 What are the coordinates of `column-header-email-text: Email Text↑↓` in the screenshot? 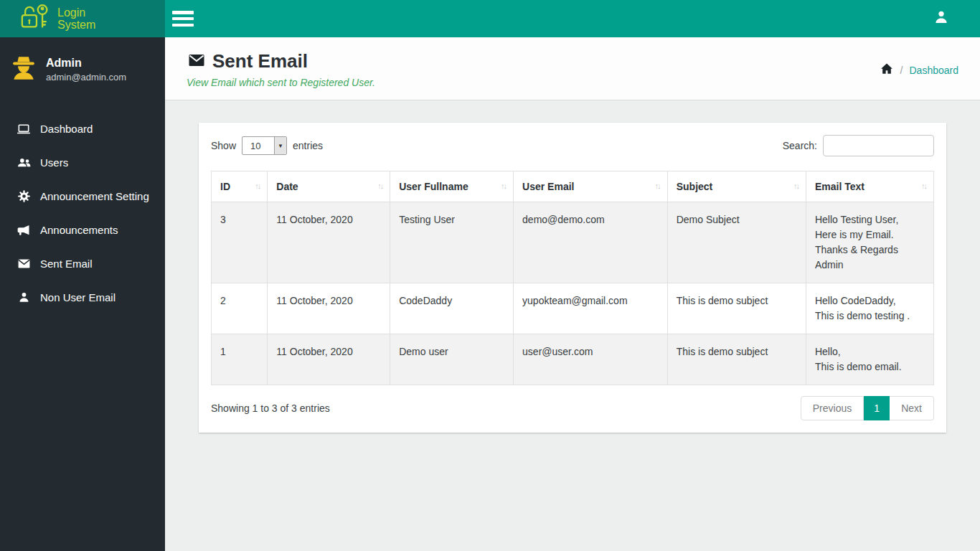 It's located at (870, 187).